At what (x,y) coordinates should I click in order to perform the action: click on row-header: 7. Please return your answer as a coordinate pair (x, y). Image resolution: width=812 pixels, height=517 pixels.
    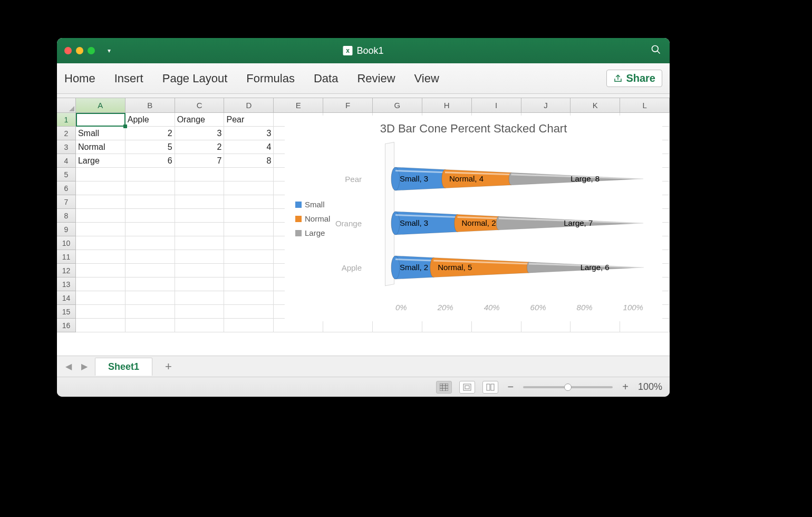
    Looking at the image, I should click on (66, 202).